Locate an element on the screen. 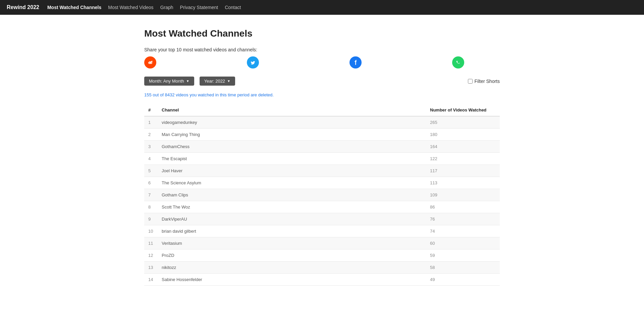 Image resolution: width=644 pixels, height=322 pixels. table-cell-num: 6 is located at coordinates (151, 183).